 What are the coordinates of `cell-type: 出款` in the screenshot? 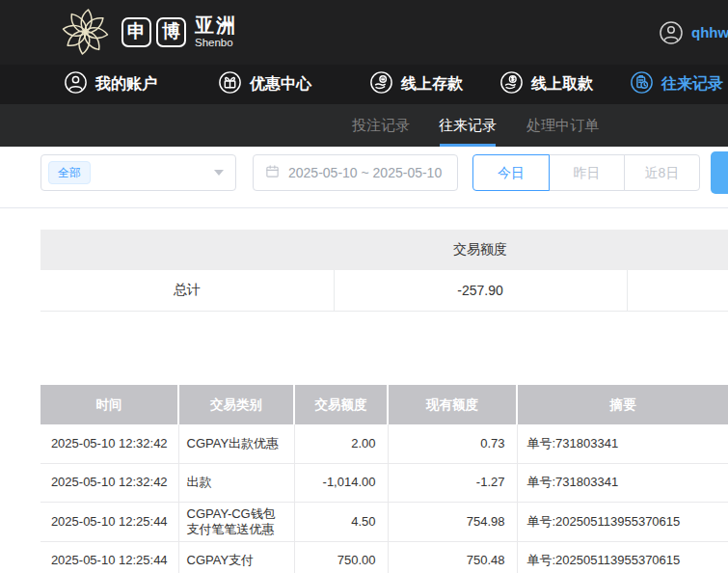 It's located at (236, 482).